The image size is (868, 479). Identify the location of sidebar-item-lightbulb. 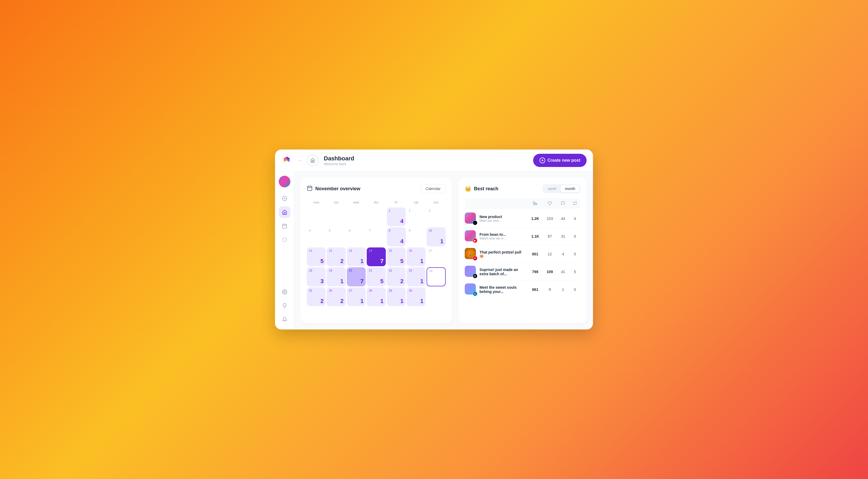
(284, 306).